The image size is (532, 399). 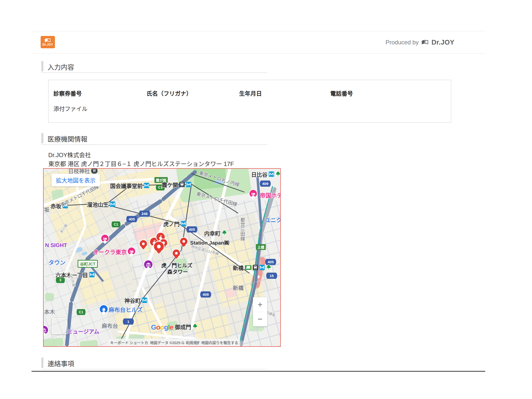 I want to click on drjoy-logo: Dr.JOY, so click(x=48, y=42).